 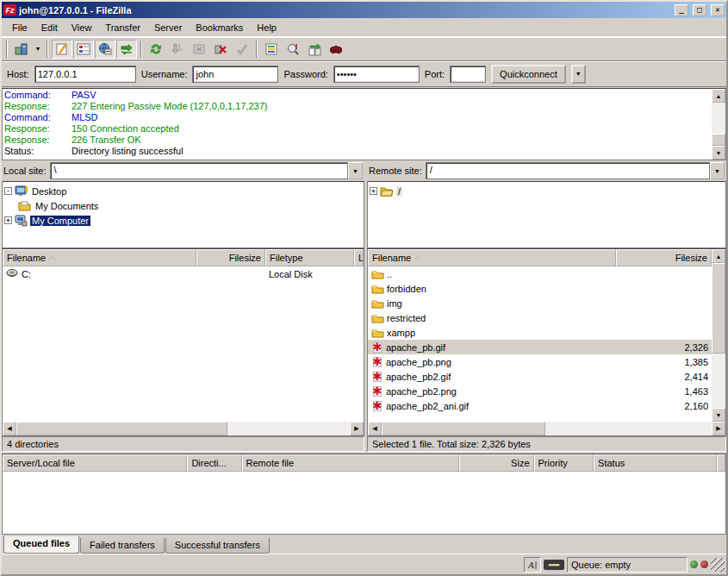 I want to click on remote-horizontal-scrollbar: ◀ ▶, so click(x=546, y=429).